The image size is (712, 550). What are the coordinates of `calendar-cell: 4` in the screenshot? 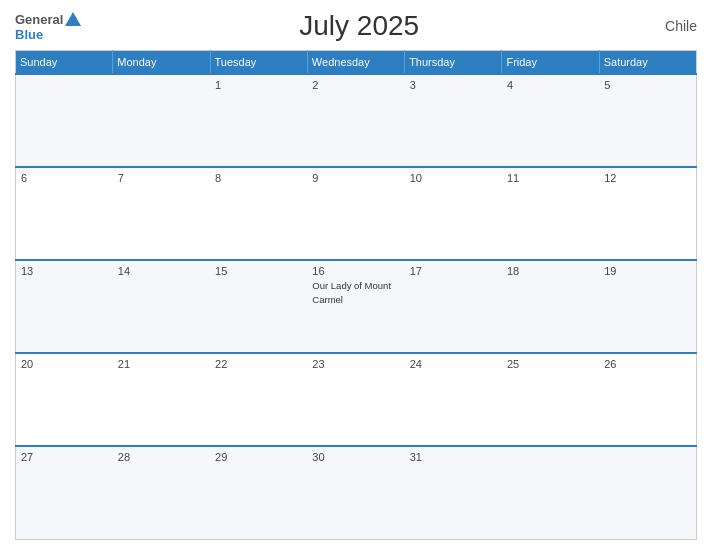 It's located at (550, 120).